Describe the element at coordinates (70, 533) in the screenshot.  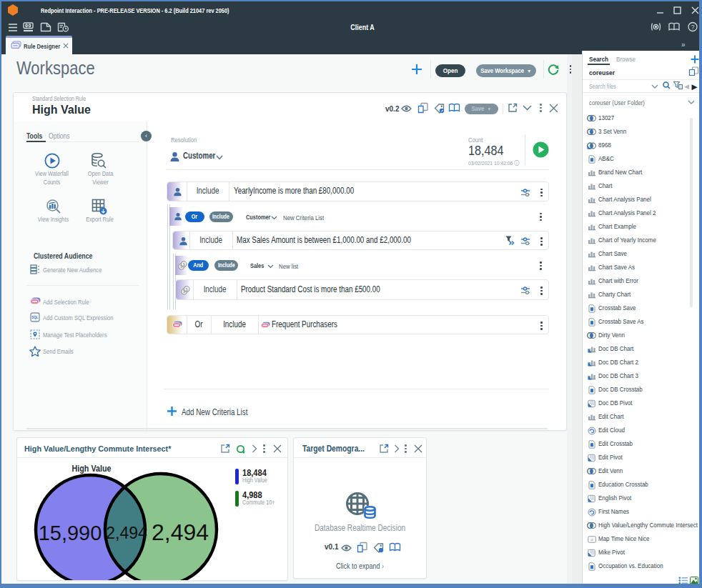
I see `svg-text: 15,990` at that location.